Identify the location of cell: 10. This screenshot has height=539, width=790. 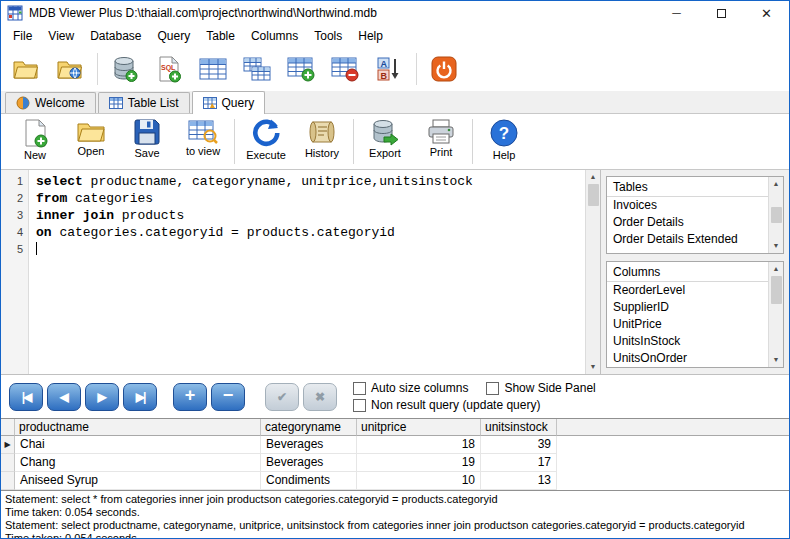
(419, 481).